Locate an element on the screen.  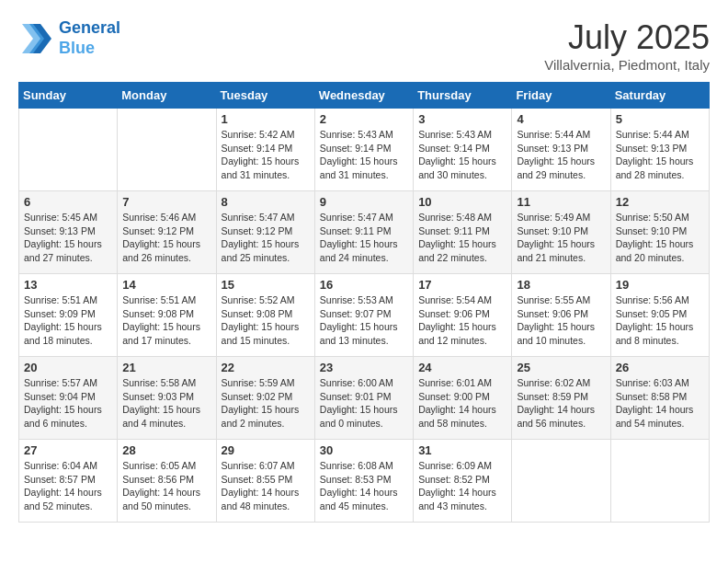
logo-line1: General is located at coordinates (90, 28).